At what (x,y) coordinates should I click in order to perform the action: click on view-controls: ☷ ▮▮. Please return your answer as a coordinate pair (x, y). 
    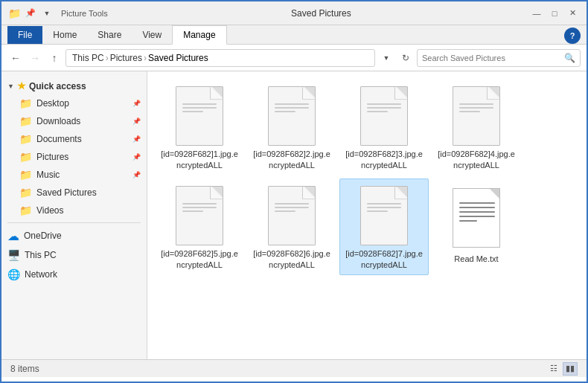
    Looking at the image, I should click on (562, 369).